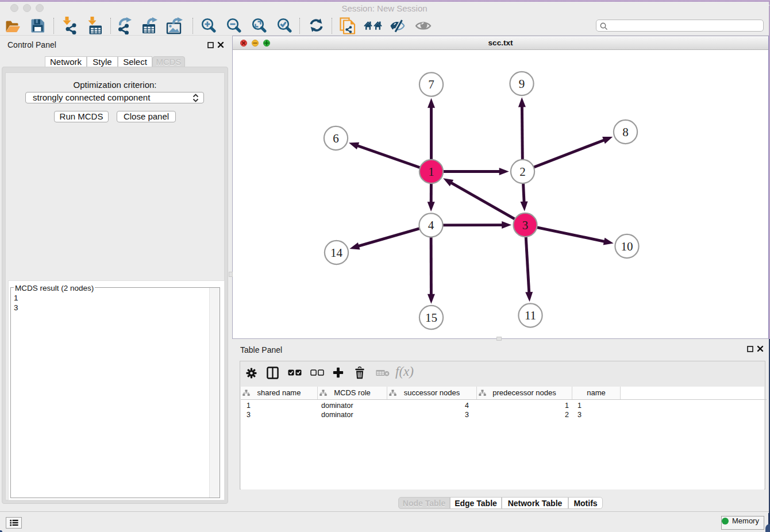 The width and height of the screenshot is (770, 532). Describe the element at coordinates (431, 84) in the screenshot. I see `svg-text: 7` at that location.